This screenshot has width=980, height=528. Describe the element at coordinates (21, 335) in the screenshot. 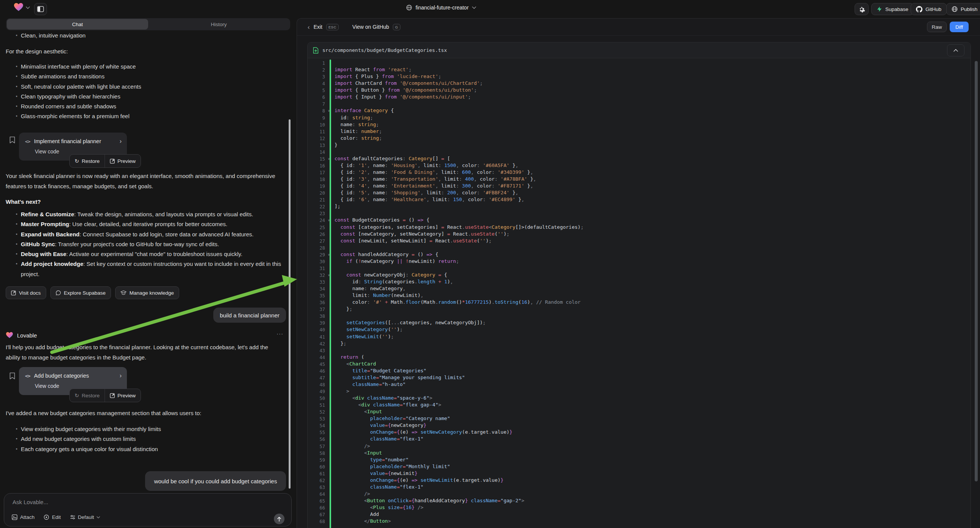

I see `assistant-header: Lovable` at that location.